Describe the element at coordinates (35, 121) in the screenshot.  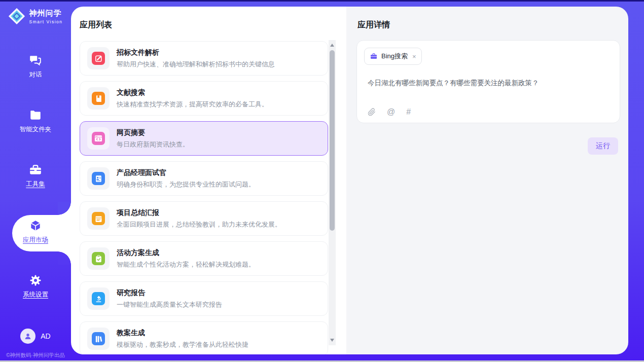
I see `sidebar-item-smart-folder: 智能文件夹` at that location.